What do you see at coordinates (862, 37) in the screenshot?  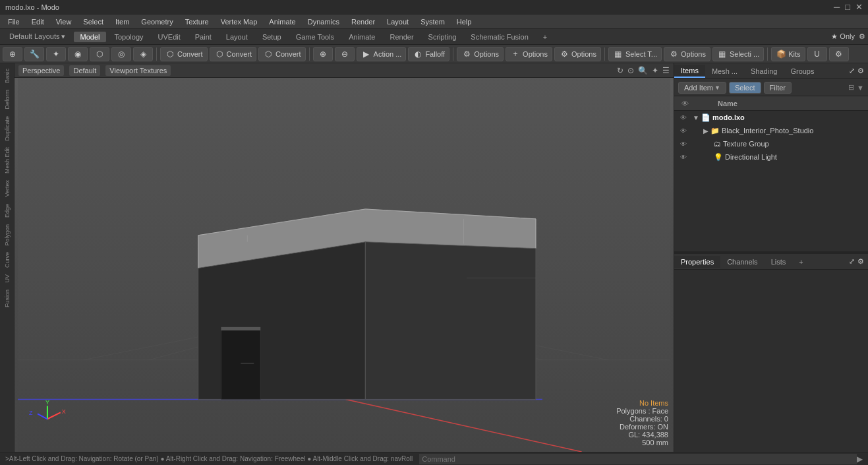 I see `settings-icon: ⚙` at bounding box center [862, 37].